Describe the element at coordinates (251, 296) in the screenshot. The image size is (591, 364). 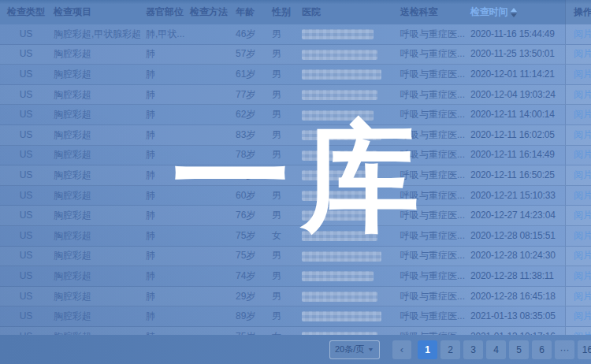
I see `cell-age: 29岁` at that location.